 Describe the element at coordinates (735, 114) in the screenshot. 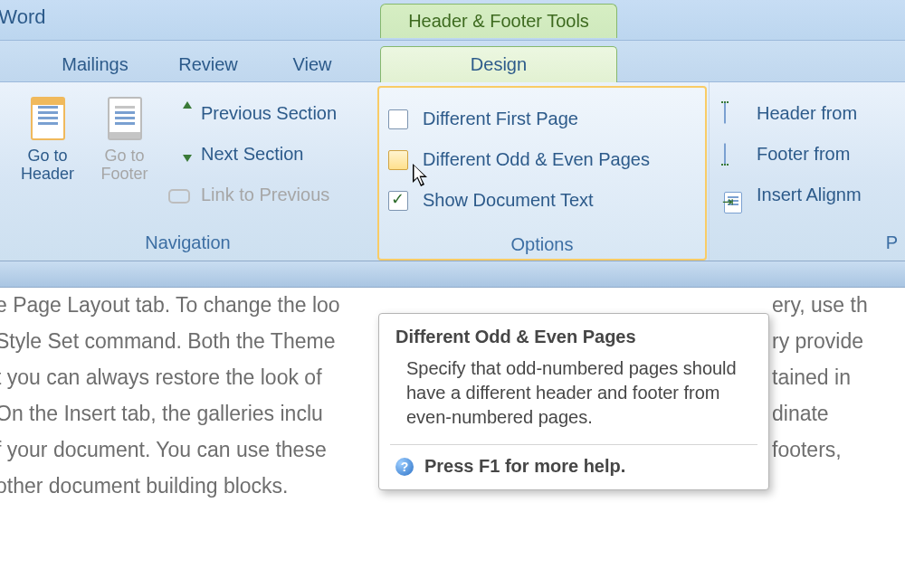

I see `header-distance-icon` at that location.